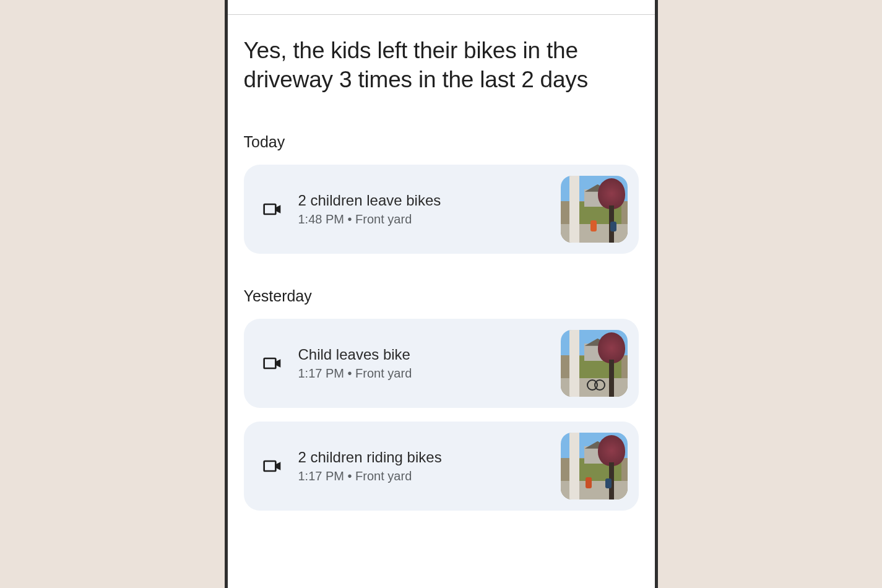  Describe the element at coordinates (441, 363) in the screenshot. I see `event-card: Child leaves bike 1:17 PM • Front yard` at that location.